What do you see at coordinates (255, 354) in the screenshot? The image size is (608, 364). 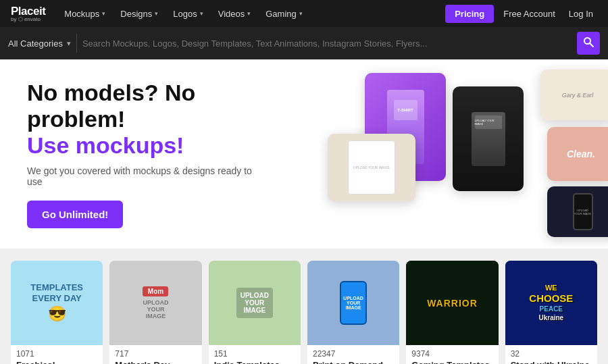 I see `category-count: 151` at bounding box center [255, 354].